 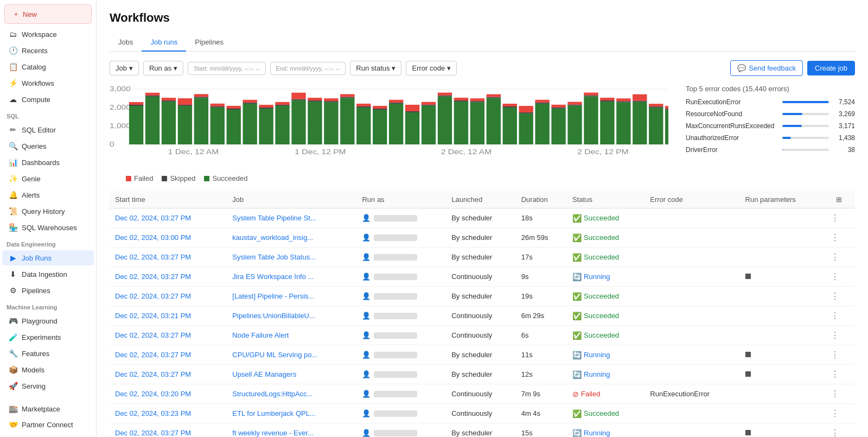 I want to click on job-link: Pipelines:UnionBillableU..., so click(x=273, y=316).